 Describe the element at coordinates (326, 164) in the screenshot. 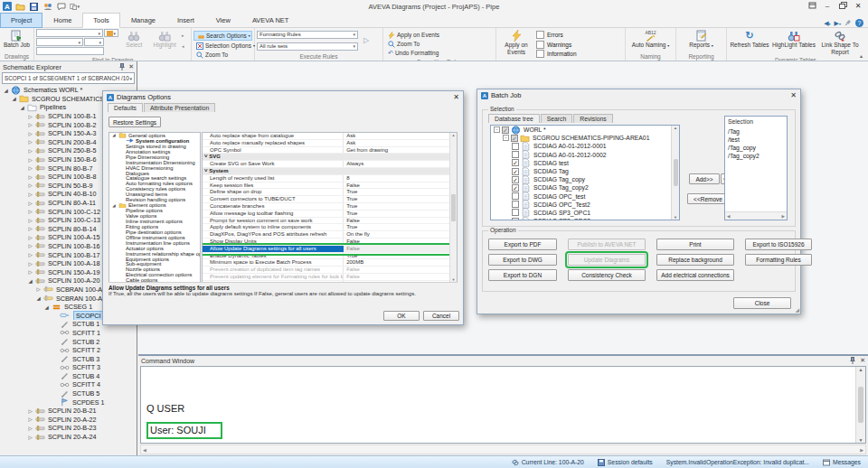

I see `settings-row: Create SVG on Save WorkAlways` at that location.